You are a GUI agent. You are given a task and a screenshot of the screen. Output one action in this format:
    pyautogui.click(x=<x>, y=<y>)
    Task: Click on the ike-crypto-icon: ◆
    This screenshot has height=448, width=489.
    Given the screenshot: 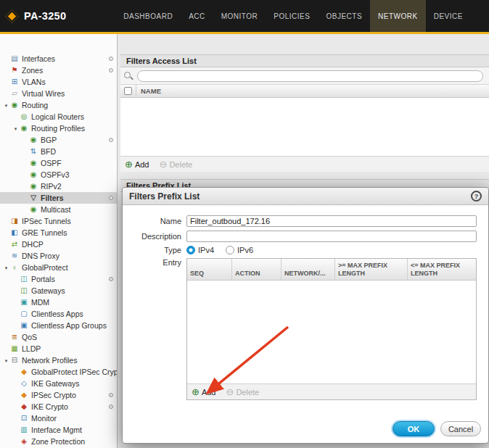 What is the action you would take?
    pyautogui.click(x=24, y=407)
    